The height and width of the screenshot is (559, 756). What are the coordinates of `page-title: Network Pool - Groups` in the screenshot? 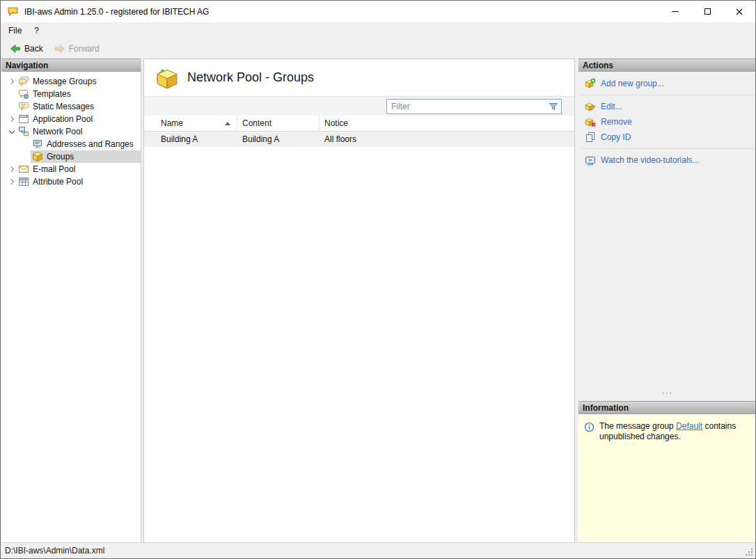 It's located at (251, 78).